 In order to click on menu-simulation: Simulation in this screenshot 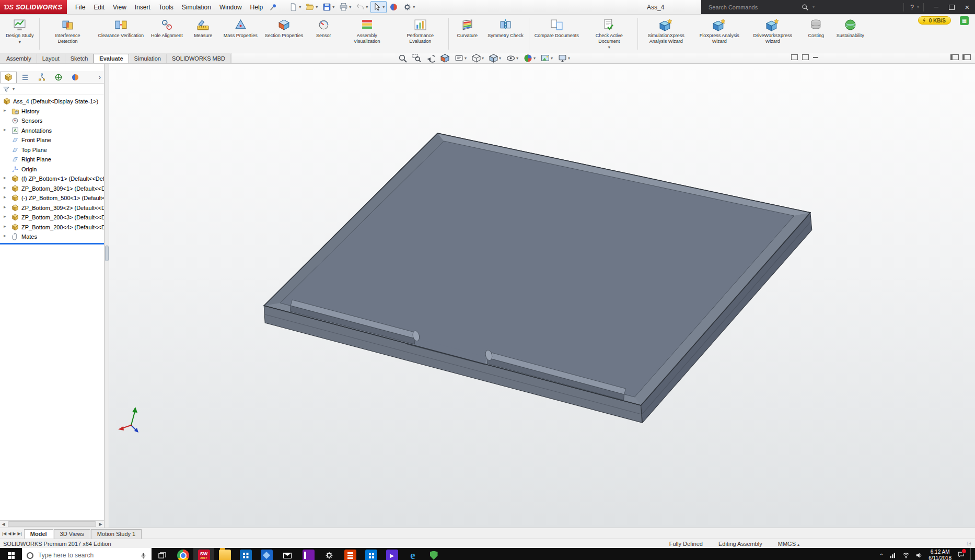, I will do `click(196, 7)`.